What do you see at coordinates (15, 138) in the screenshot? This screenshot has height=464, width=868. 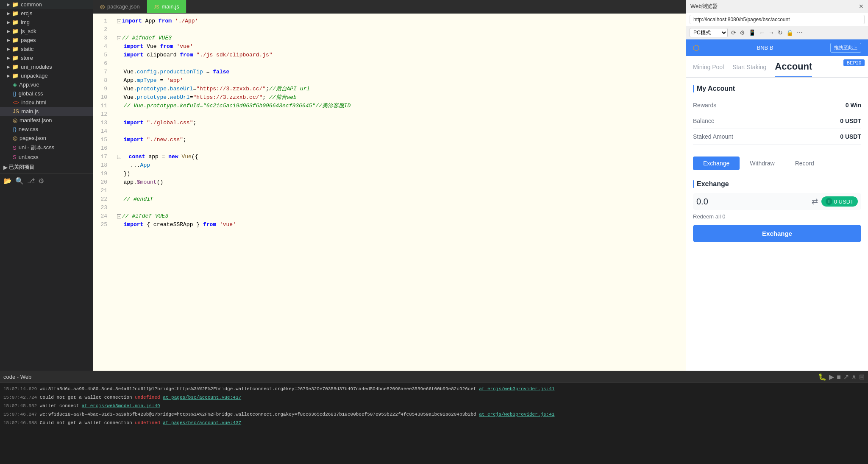 I see `json-icon: ◎` at bounding box center [15, 138].